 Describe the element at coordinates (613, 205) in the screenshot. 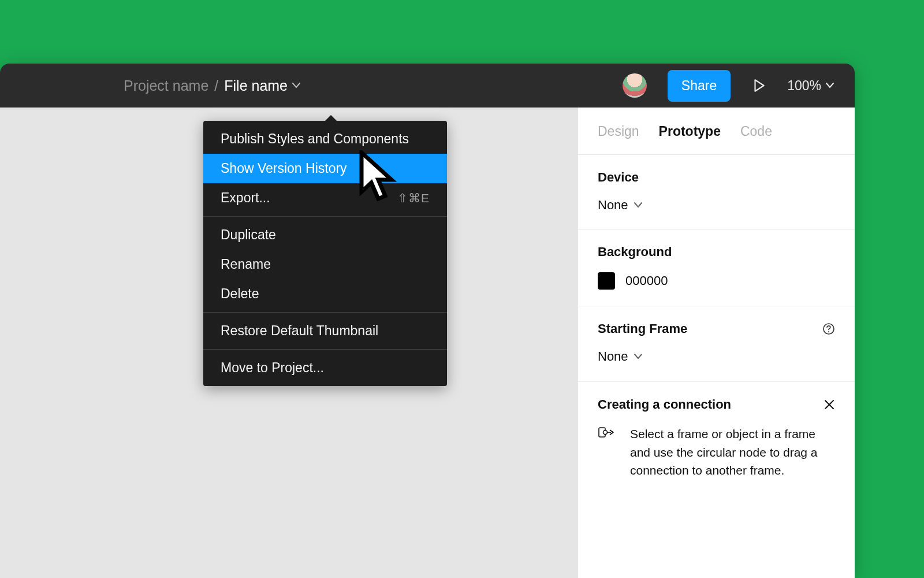

I see `device-value: None` at that location.